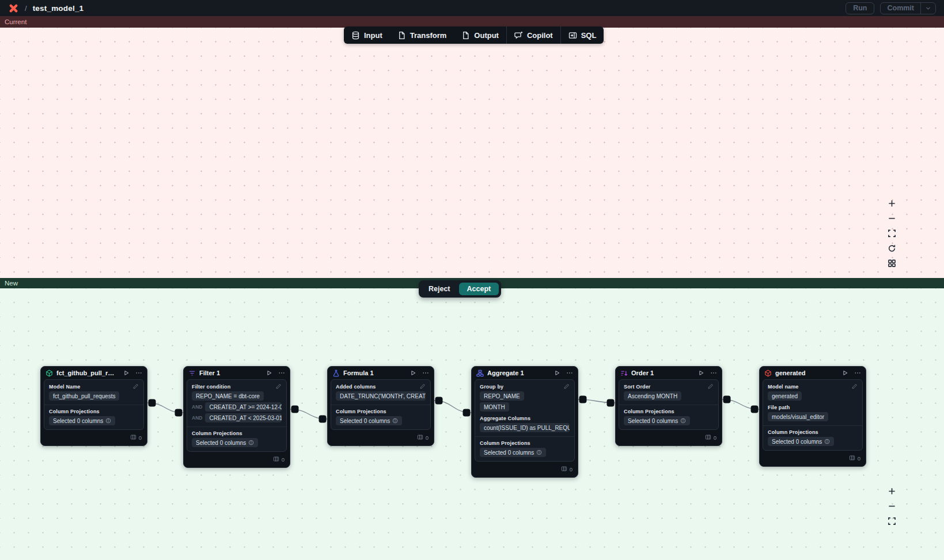 The width and height of the screenshot is (944, 560). Describe the element at coordinates (479, 289) in the screenshot. I see `accept-button: Accept` at that location.